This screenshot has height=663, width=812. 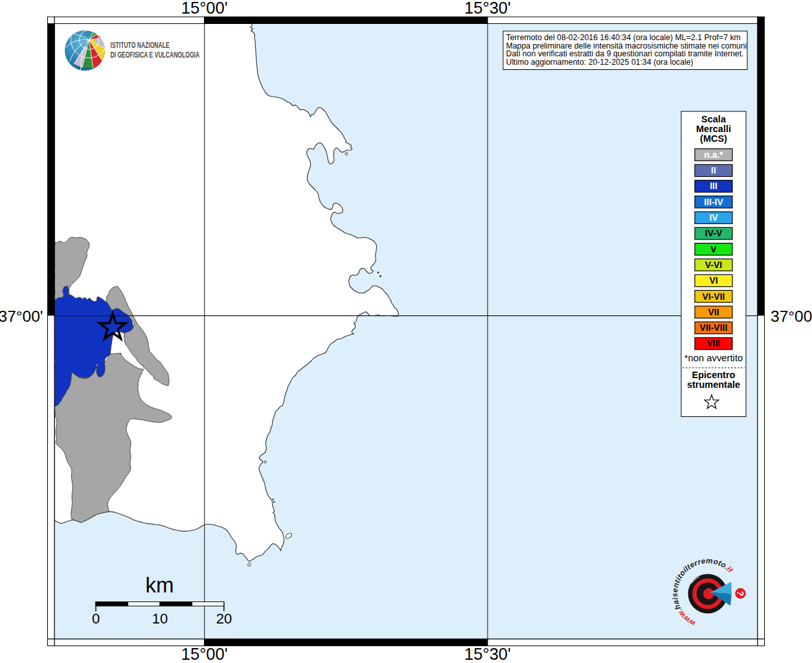 I want to click on svg-text: Scala, so click(x=714, y=119).